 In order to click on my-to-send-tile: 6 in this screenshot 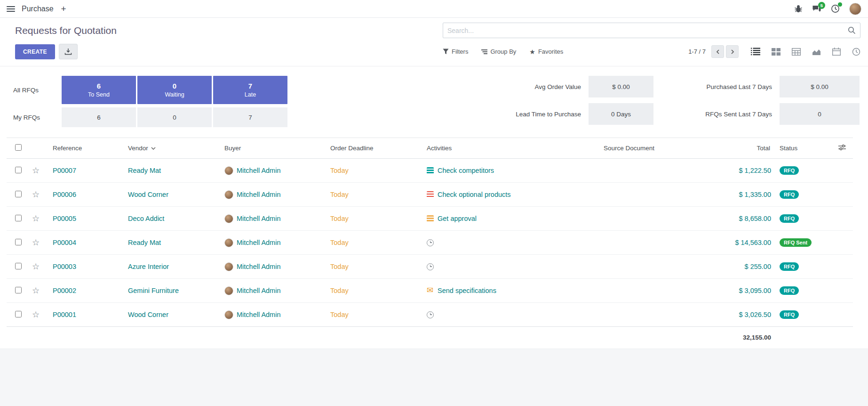, I will do `click(99, 117)`.